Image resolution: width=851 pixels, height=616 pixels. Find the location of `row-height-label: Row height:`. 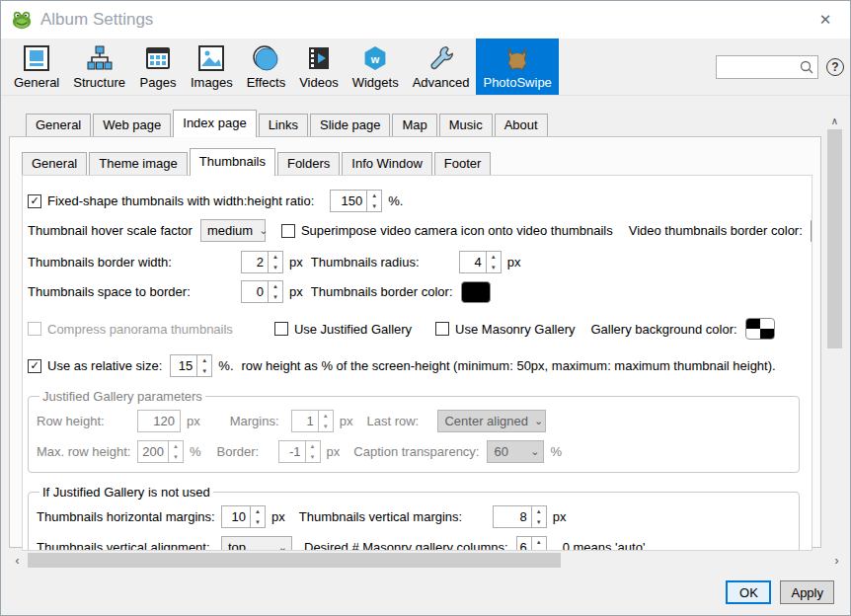

row-height-label: Row height: is located at coordinates (87, 421).